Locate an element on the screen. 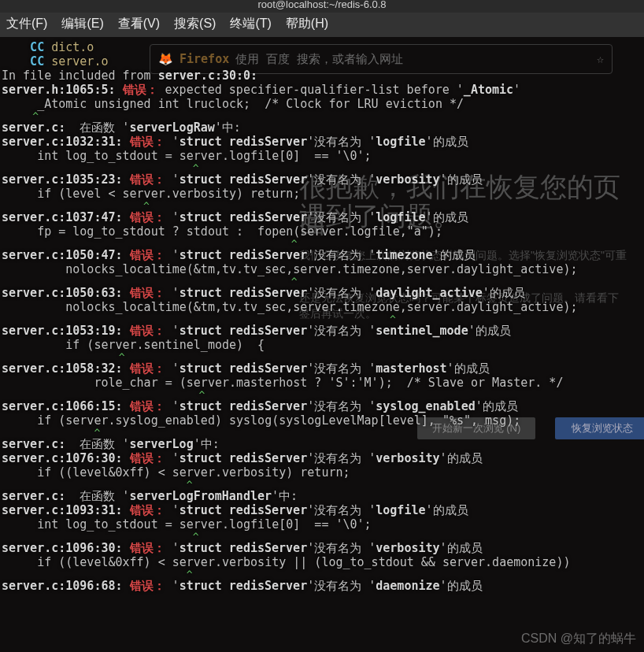 Image resolution: width=644 pixels, height=652 pixels. terminal-line: server.c:1050:63: 错误： 'struct redisServe… is located at coordinates (322, 293).